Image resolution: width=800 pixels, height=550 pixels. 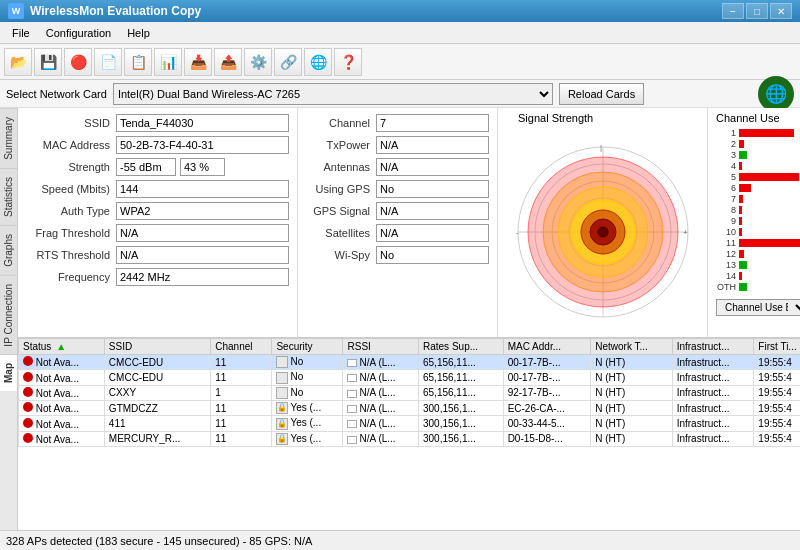 I want to click on antennas-label: Antennas, so click(x=341, y=167).